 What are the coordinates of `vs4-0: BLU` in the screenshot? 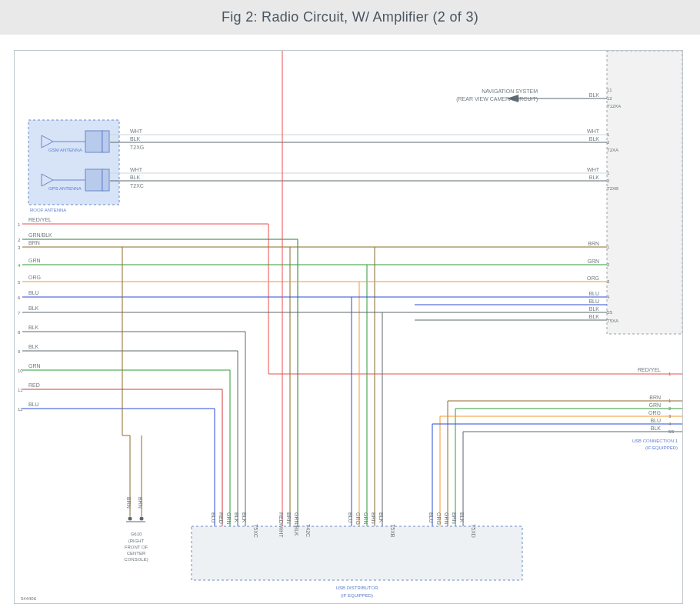 It's located at (431, 518).